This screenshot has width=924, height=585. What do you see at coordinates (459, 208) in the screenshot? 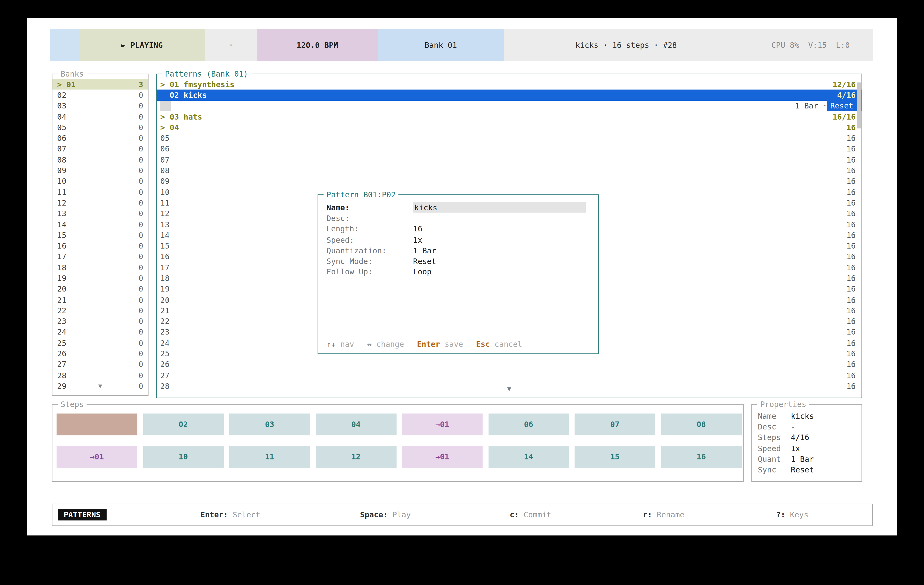
I see `modal-field-name: Name:kicks` at bounding box center [459, 208].